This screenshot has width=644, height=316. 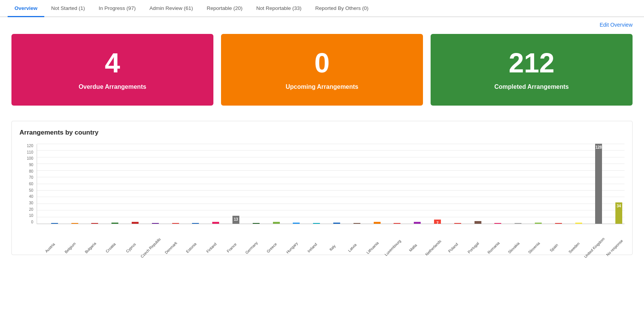 What do you see at coordinates (210, 223) in the screenshot?
I see `bar-group: Finland` at bounding box center [210, 223].